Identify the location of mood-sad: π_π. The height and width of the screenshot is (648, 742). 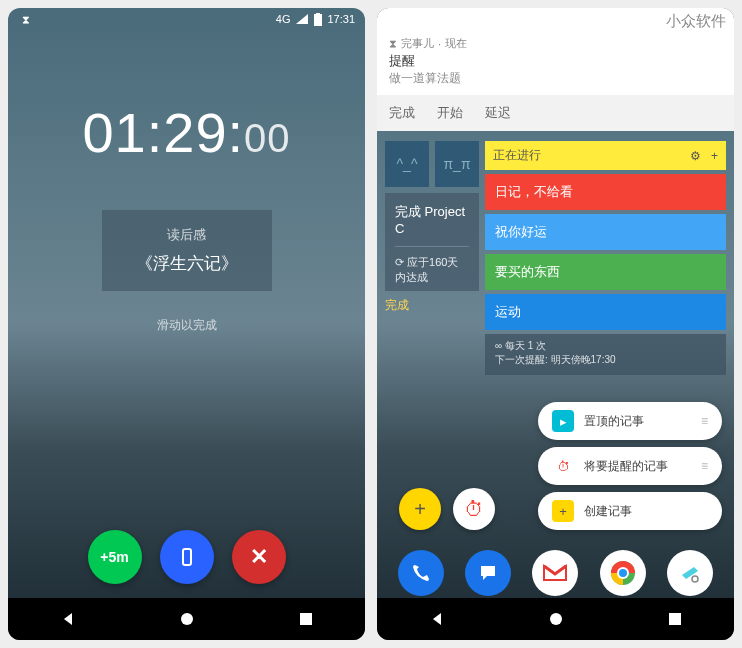
(457, 164).